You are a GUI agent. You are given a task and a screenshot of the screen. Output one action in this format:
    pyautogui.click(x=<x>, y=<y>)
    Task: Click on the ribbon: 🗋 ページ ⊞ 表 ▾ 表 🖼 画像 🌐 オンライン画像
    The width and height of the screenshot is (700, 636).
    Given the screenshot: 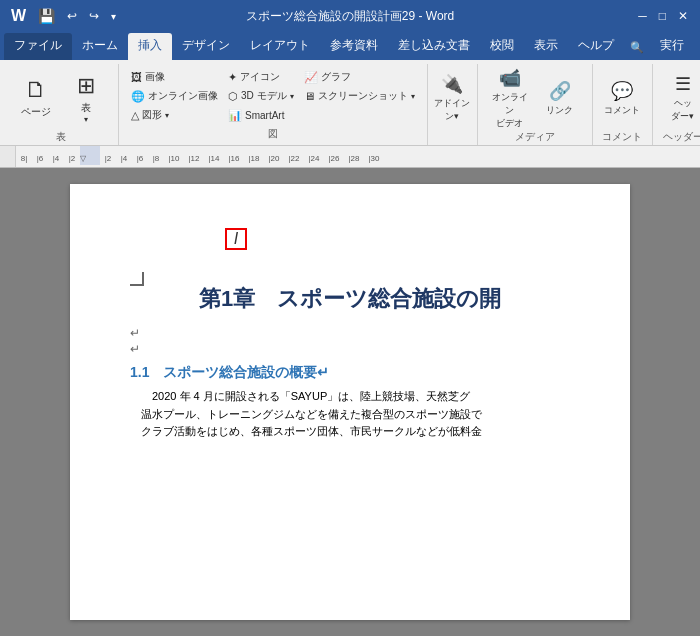 What is the action you would take?
    pyautogui.click(x=350, y=103)
    